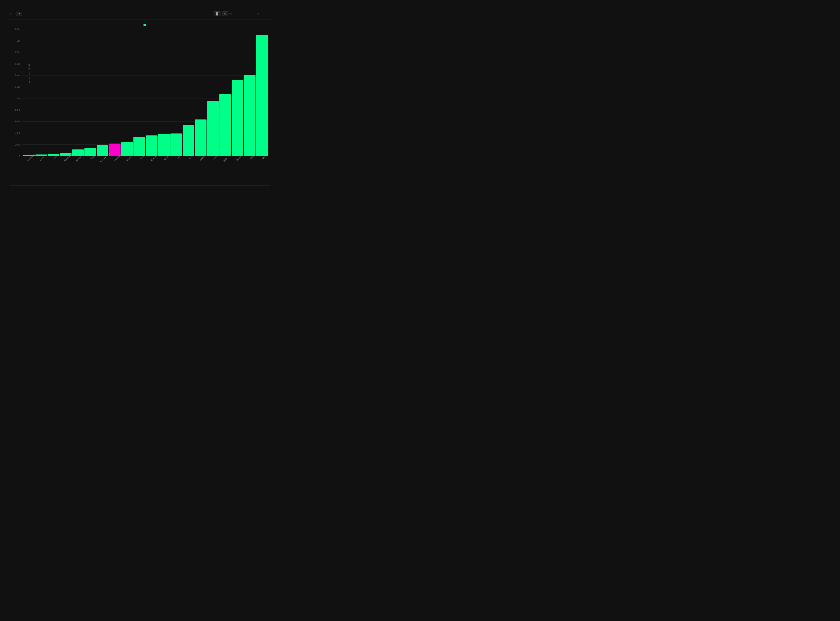 This screenshot has height=621, width=840. Describe the element at coordinates (145, 165) in the screenshot. I see `x-labels-area: SyncSwapAvalanche1inchUniswap LabsOP Mai…` at that location.